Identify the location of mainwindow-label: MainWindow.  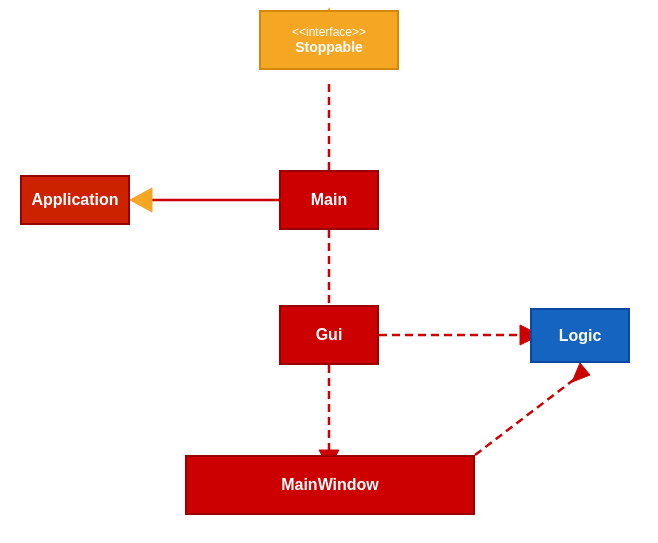
(330, 485).